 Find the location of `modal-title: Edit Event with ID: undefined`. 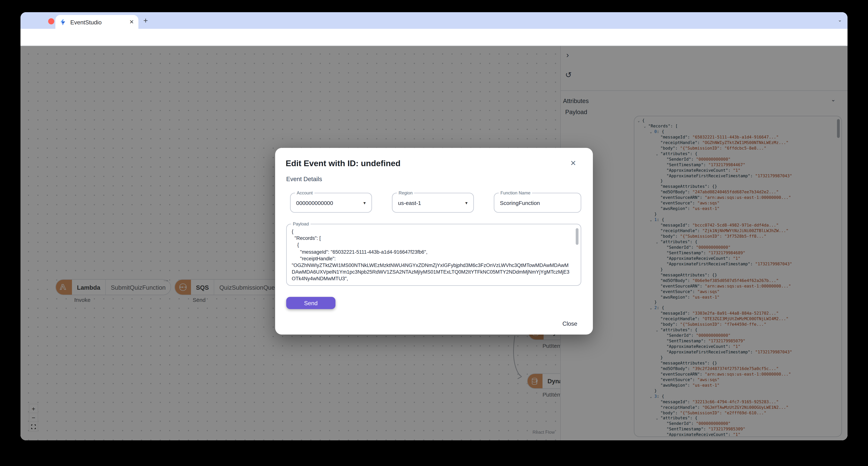

modal-title: Edit Event with ID: undefined is located at coordinates (343, 163).